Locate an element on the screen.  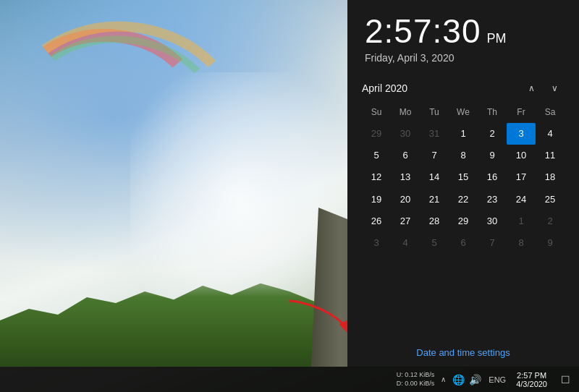
clock-ampm: PM is located at coordinates (496, 39).